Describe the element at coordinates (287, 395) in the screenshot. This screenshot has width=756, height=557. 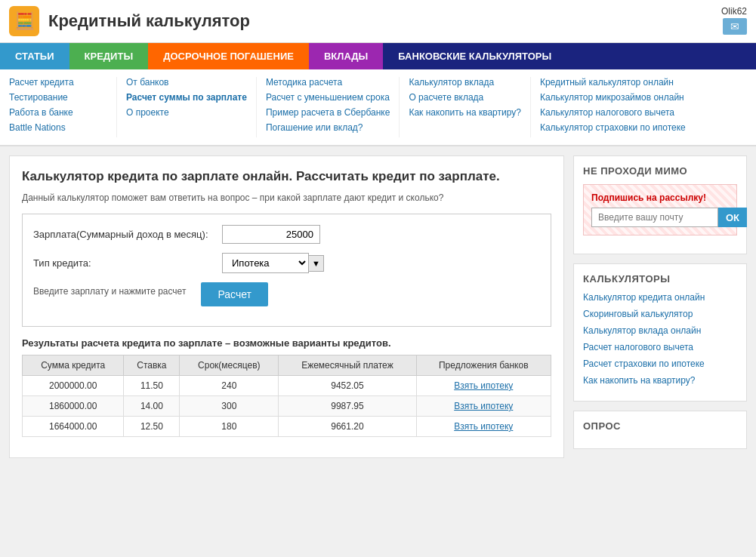
I see `results-table: Сумма кредита Ставка Срок(месяцев) Ежеме…` at that location.